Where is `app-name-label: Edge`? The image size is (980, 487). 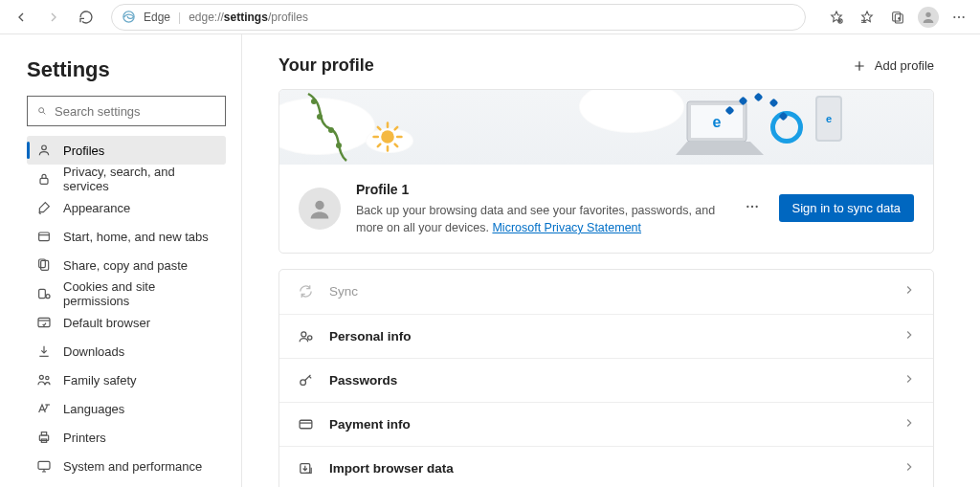
app-name-label: Edge is located at coordinates (157, 17).